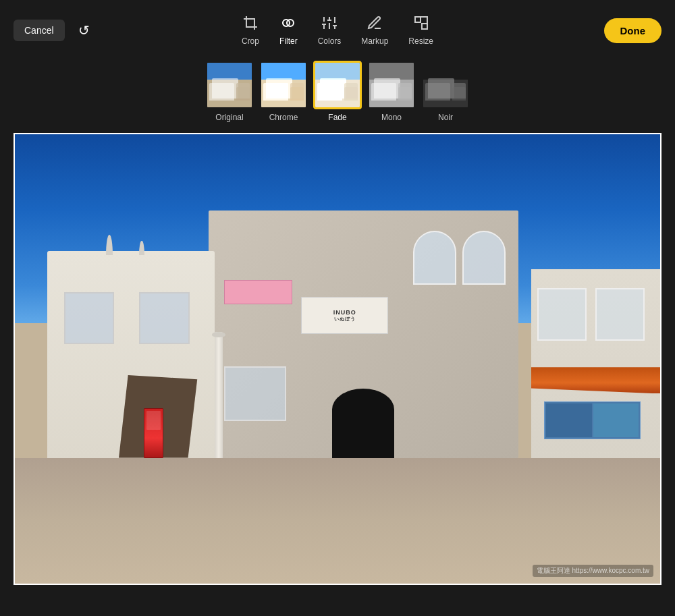  Describe the element at coordinates (363, 424) in the screenshot. I see `arch-entrance` at that location.